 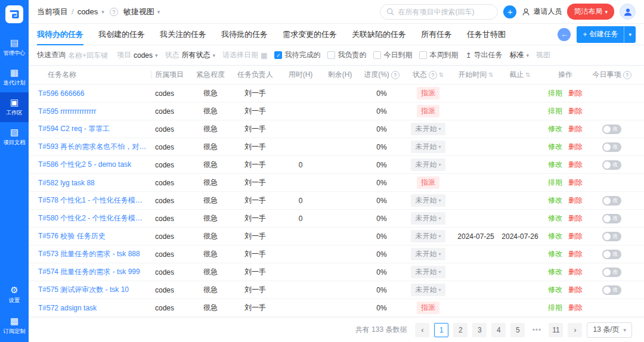 What do you see at coordinates (14, 295) in the screenshot?
I see `sidebar-item-settings: ⚙ 设置` at bounding box center [14, 295].